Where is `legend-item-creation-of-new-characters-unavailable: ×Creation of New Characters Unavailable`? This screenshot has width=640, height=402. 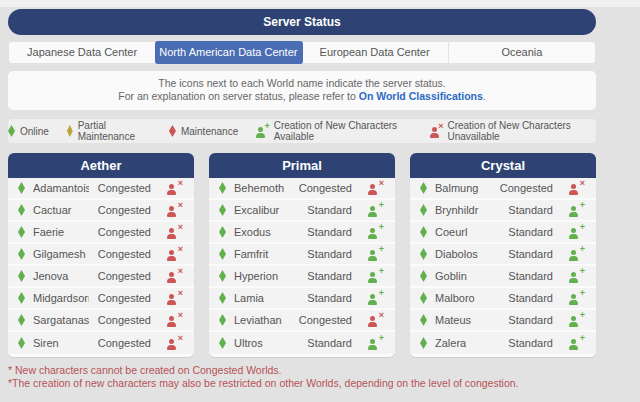
legend-item-creation-of-new-characters-unavailable: ×Creation of New Characters Unavailable is located at coordinates (513, 131).